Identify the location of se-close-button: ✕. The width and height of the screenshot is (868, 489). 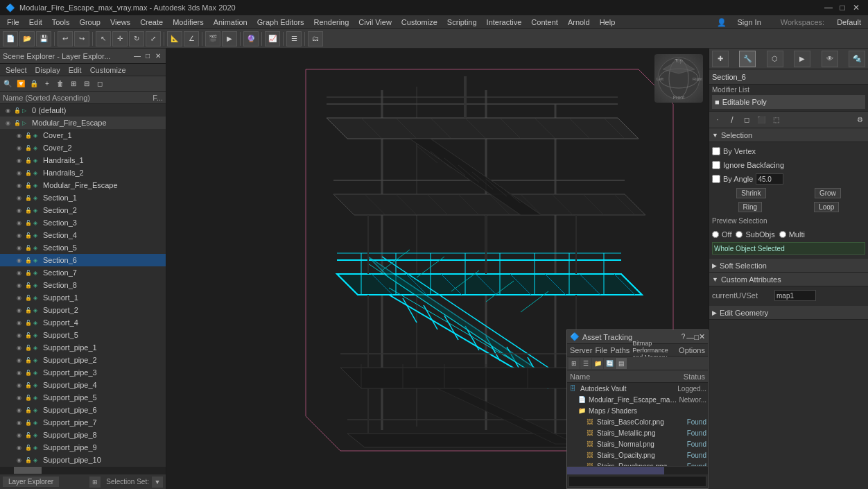
(158, 56).